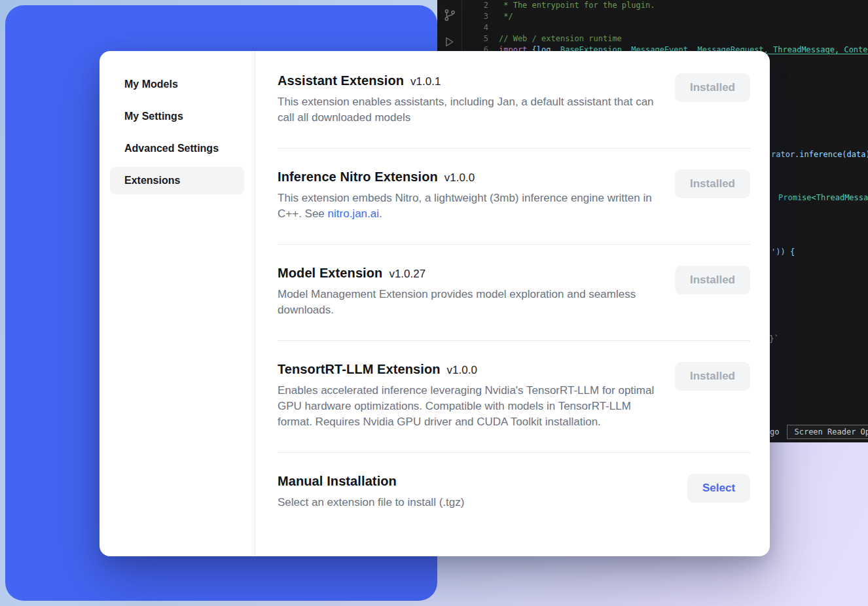 The width and height of the screenshot is (868, 606). Describe the element at coordinates (472, 396) in the screenshot. I see `extension-info: TensortRT-LLM Extension v1.0.0 Enables a…` at that location.